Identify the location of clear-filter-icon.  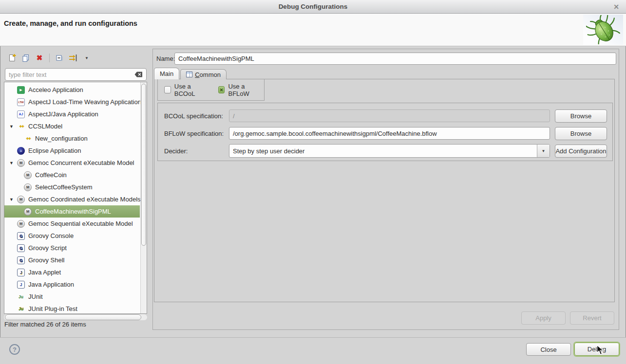
(138, 74).